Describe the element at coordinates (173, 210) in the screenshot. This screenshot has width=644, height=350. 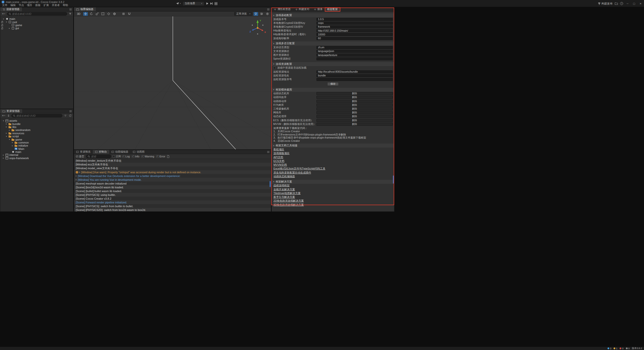
I see `console-log-row: [Scene] [PHYSICS2D]: switch from box2d-w…` at that location.